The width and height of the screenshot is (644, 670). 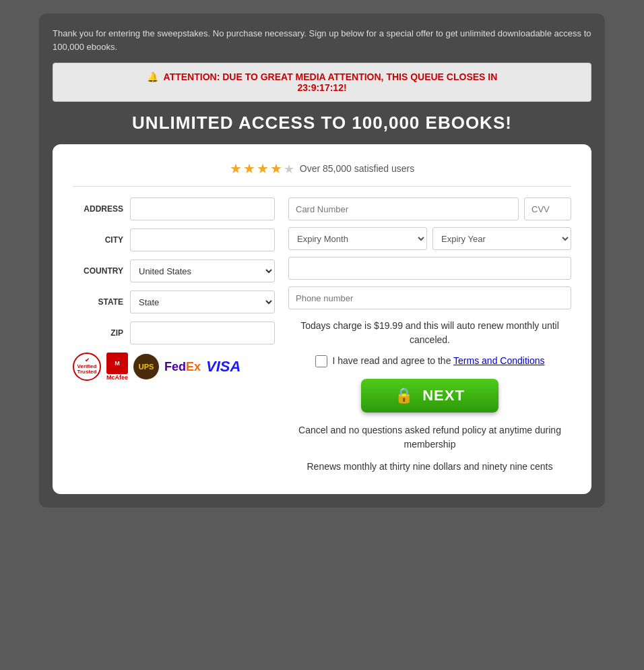 What do you see at coordinates (98, 302) in the screenshot?
I see `state-label: STATE` at bounding box center [98, 302].